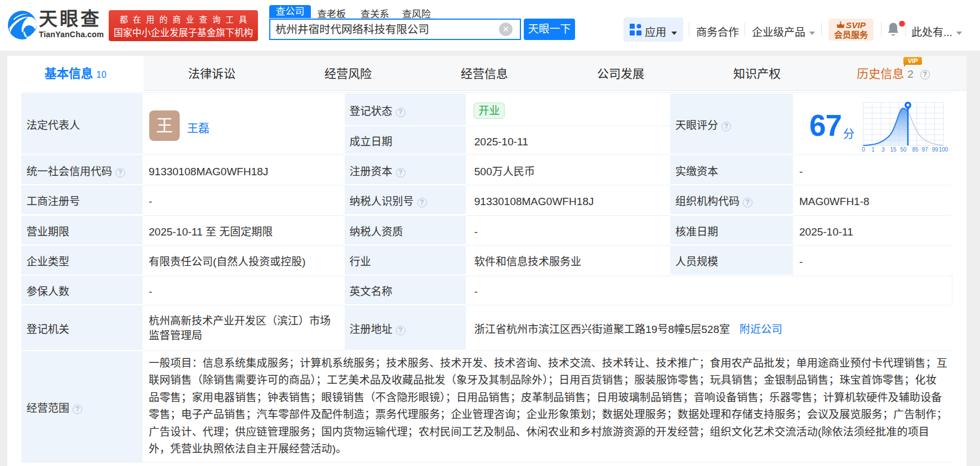  Describe the element at coordinates (944, 150) in the screenshot. I see `svg-text: 100` at that location.